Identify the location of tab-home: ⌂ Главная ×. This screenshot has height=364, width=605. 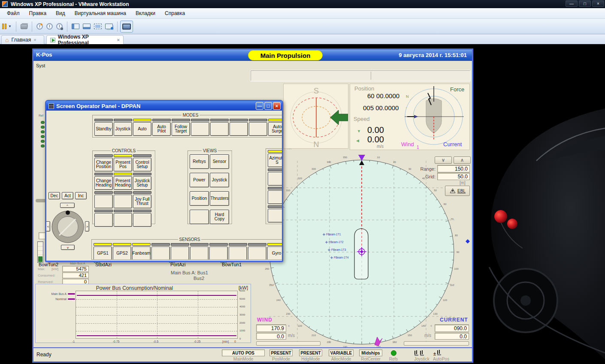
(23, 39).